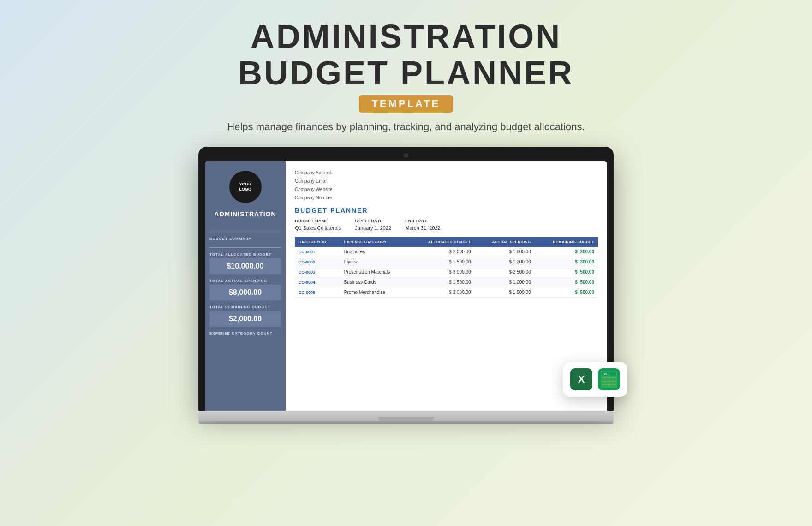 The image size is (812, 526). Describe the element at coordinates (317, 262) in the screenshot. I see `cell-id: CC-0002` at that location.